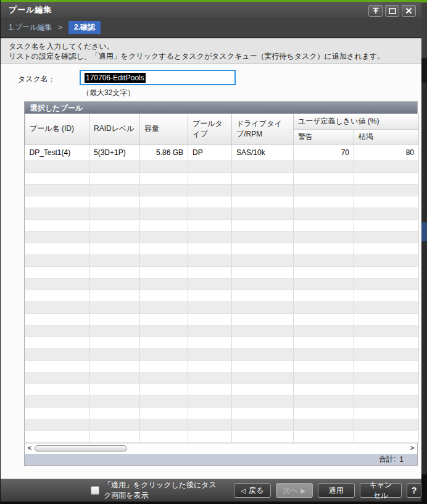 The width and height of the screenshot is (427, 504). What do you see at coordinates (115, 129) in the screenshot?
I see `col-header-raid-level: RAIDレベル` at bounding box center [115, 129].